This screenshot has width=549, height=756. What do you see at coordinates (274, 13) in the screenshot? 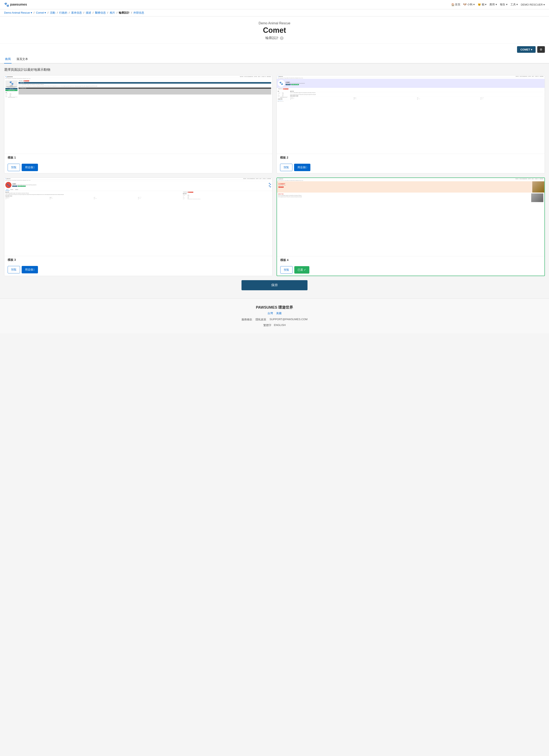
I see `breadcrumb: Demo Animal Rescue ▾ / Comet ▾ / 活動 / 行政…` at bounding box center [274, 13].